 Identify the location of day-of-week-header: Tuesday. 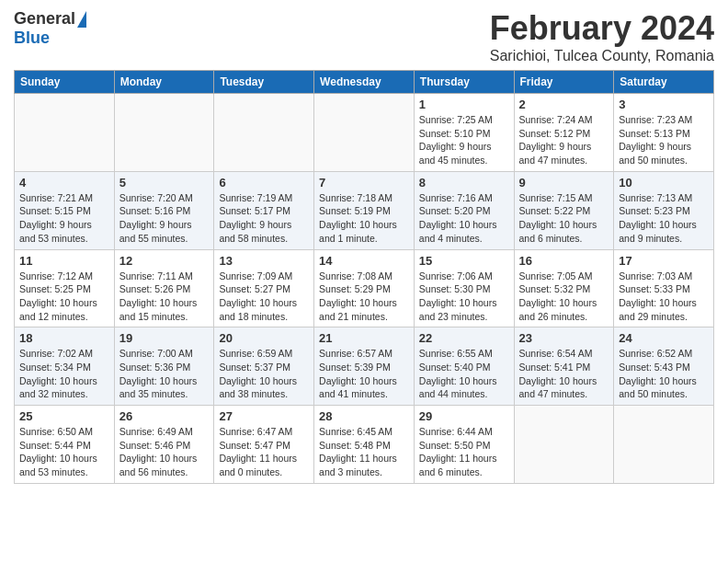
(265, 83).